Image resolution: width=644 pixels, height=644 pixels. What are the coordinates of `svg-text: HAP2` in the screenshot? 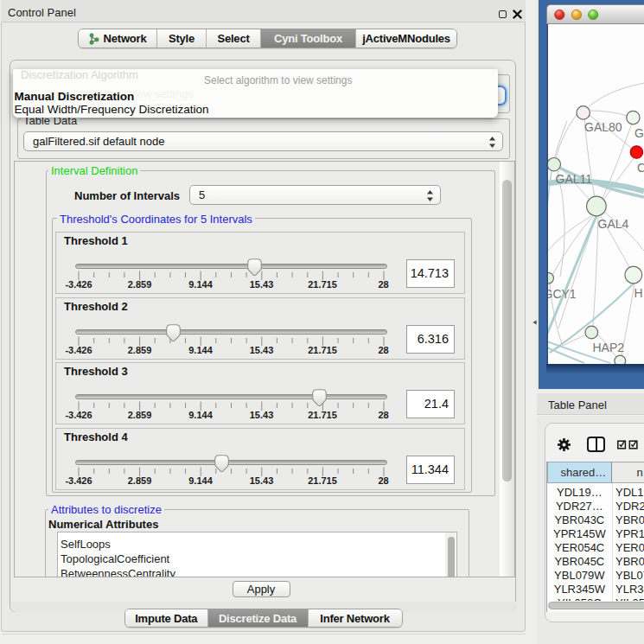 It's located at (609, 348).